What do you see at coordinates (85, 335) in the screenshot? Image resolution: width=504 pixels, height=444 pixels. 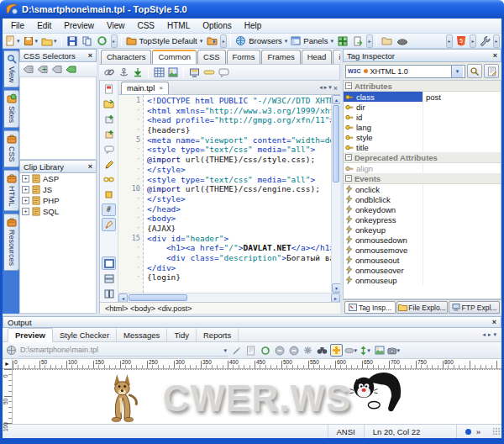 I see `output-tab: Style Checker` at bounding box center [85, 335].